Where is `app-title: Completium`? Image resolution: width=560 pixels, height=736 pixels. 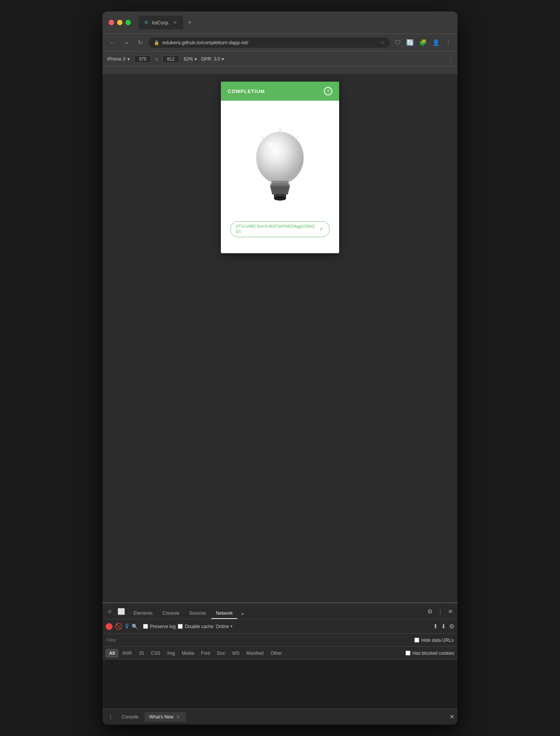
app-title: Completium is located at coordinates (246, 92).